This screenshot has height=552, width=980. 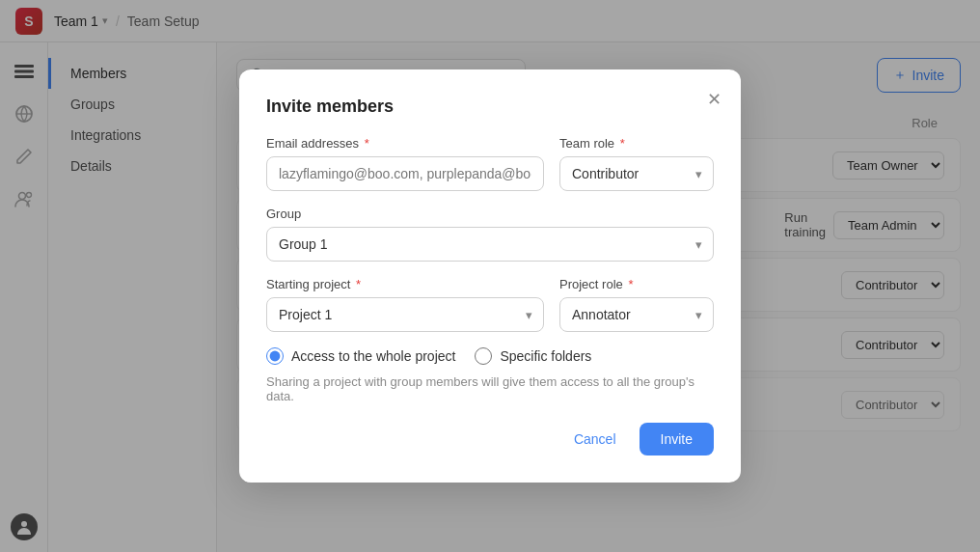 What do you see at coordinates (490, 389) in the screenshot?
I see `sharing-note: Sharing a project with group members wil…` at bounding box center [490, 389].